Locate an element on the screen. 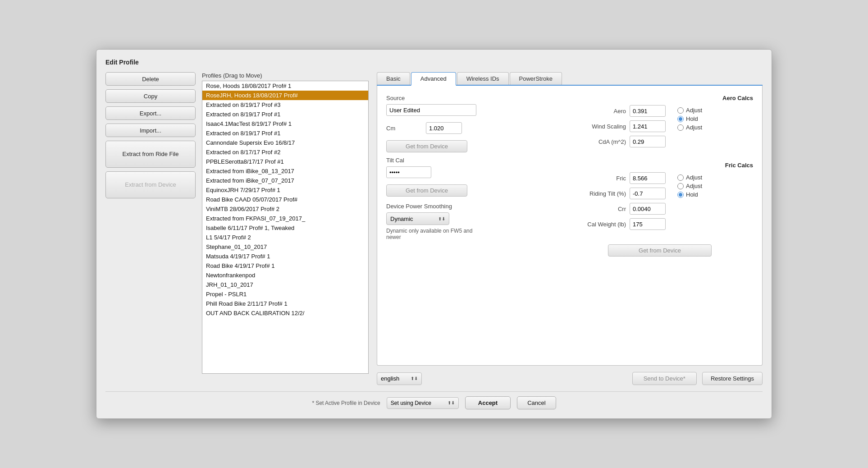 Image resolution: width=868 pixels, height=468 pixels. list-item: Cannondale Supersix Evo 16/8/17 is located at coordinates (285, 142).